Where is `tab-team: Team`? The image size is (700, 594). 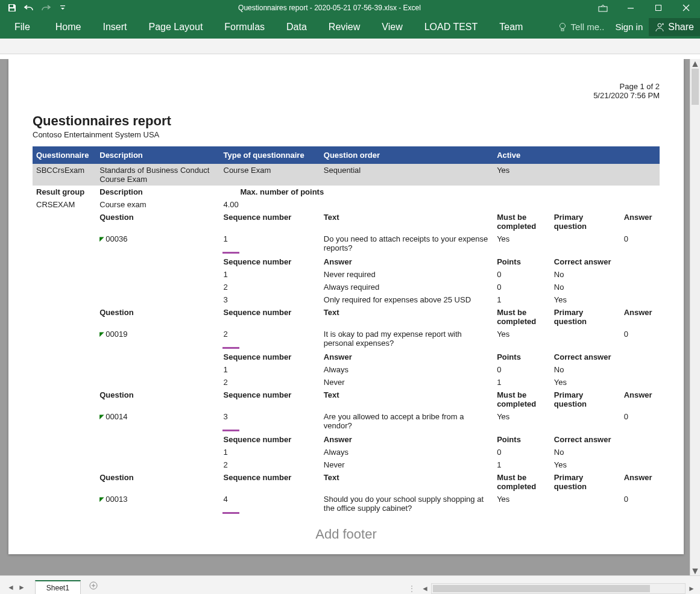
tab-team: Team is located at coordinates (511, 27).